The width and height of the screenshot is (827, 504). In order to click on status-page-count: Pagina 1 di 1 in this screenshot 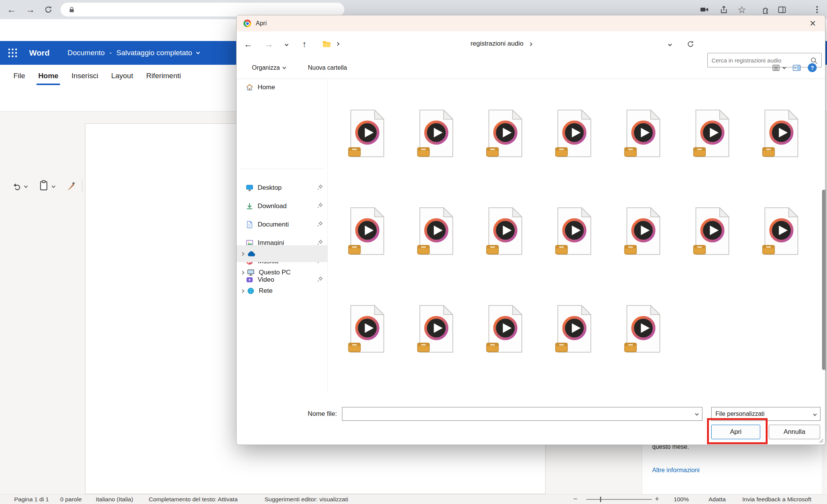, I will do `click(31, 499)`.